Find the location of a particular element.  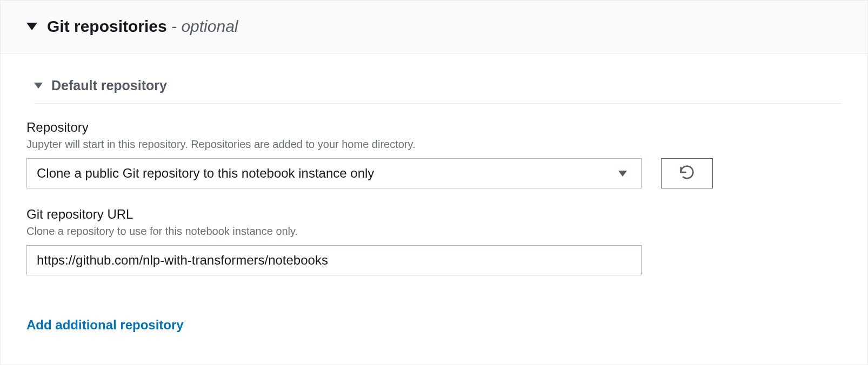

repository-select: Clone a public Git repository to this no… is located at coordinates (334, 173).